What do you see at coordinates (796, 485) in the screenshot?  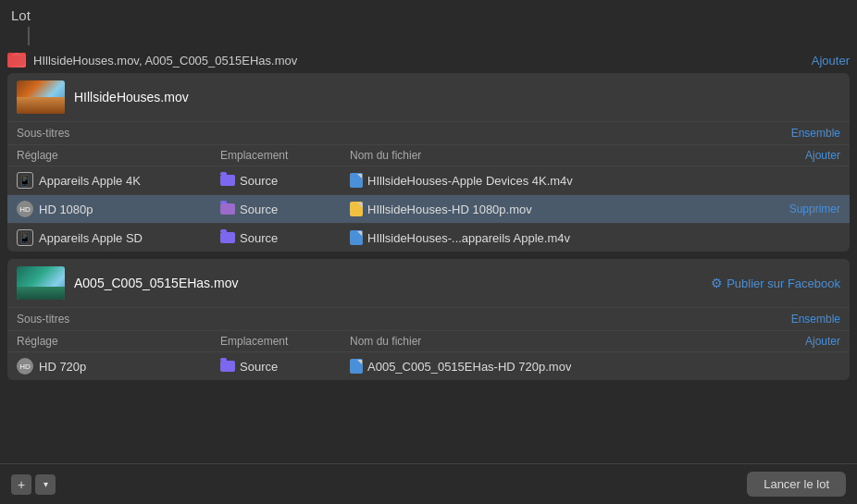 I see `launch-batch-button: Lancer le lot` at bounding box center [796, 485].